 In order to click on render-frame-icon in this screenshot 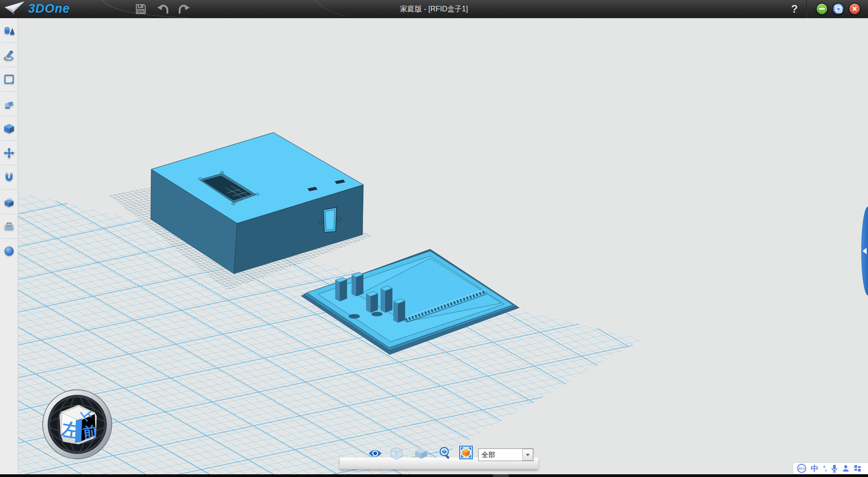, I will do `click(466, 452)`.